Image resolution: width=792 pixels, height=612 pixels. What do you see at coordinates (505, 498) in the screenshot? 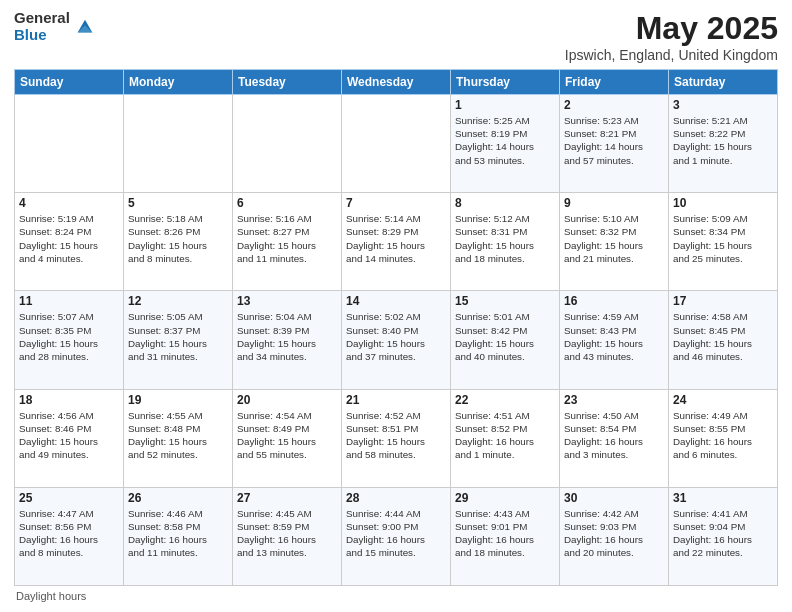
I see `day-number: 29` at bounding box center [505, 498].